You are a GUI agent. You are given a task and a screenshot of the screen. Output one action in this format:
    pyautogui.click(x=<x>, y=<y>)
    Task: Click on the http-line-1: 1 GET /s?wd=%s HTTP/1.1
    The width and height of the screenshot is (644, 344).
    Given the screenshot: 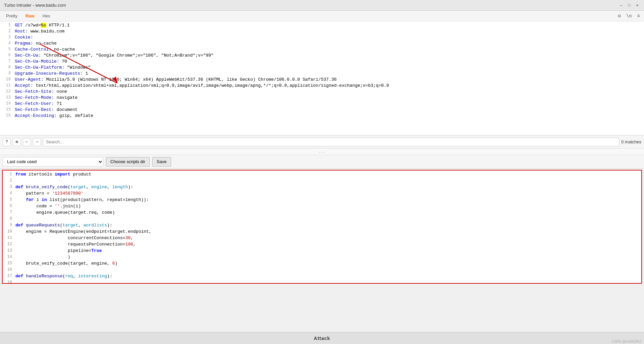 What is the action you would take?
    pyautogui.click(x=322, y=26)
    